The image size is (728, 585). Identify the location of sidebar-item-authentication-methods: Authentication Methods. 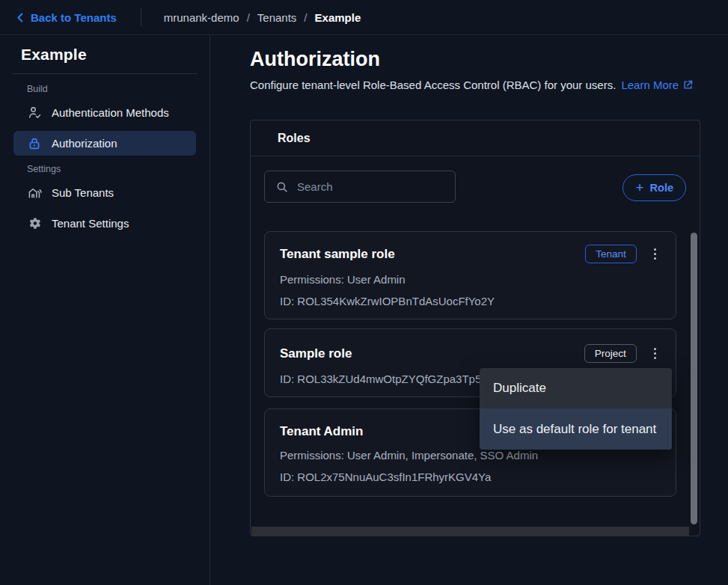
(105, 112).